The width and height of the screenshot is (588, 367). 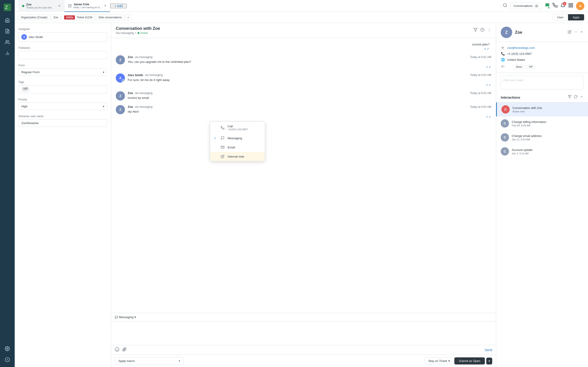 What do you see at coordinates (506, 33) in the screenshot?
I see `user-avatar: Z` at bounding box center [506, 33].